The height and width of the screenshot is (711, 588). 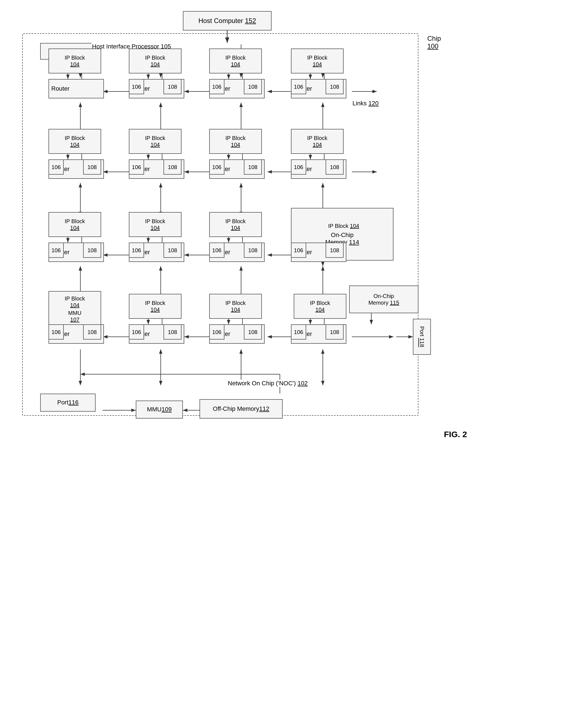 I want to click on comp-108-r4c3: 108, so click(x=253, y=332).